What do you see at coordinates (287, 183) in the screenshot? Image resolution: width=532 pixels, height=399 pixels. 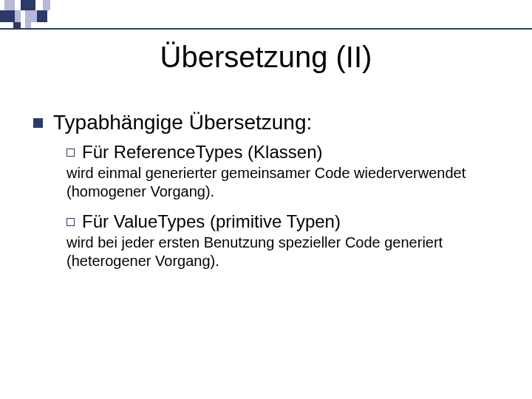 I see `subitem-body: wird einmal generierter gemeinsamer Code…` at bounding box center [287, 183].